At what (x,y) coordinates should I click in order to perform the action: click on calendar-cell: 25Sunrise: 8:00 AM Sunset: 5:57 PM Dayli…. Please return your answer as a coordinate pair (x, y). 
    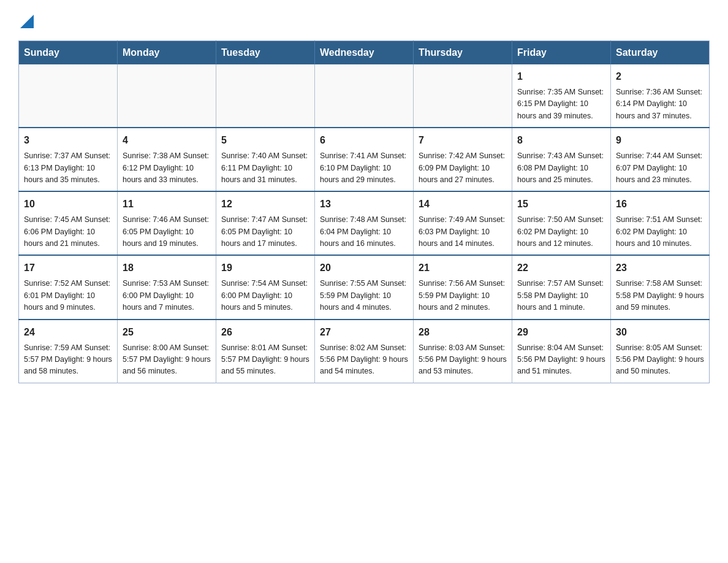
    Looking at the image, I should click on (167, 351).